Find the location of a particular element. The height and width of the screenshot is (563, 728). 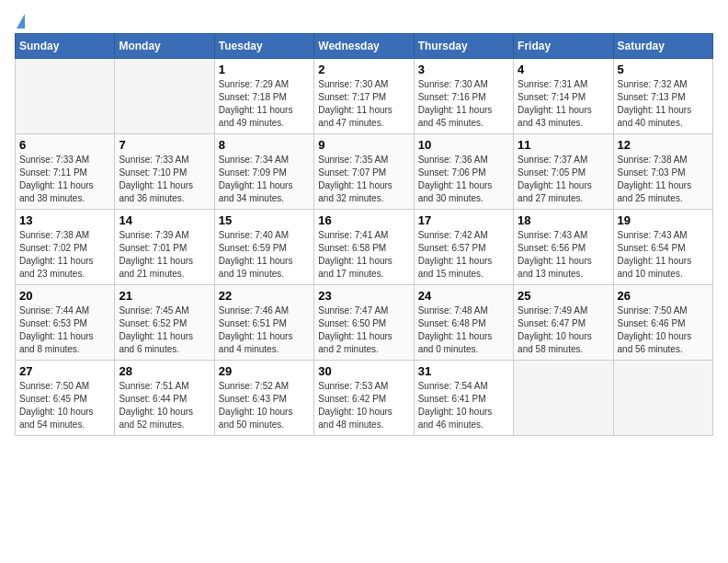

calendar-cell: 15Sunrise: 7:40 AM Sunset: 6:59 PM Dayli… is located at coordinates (264, 247).